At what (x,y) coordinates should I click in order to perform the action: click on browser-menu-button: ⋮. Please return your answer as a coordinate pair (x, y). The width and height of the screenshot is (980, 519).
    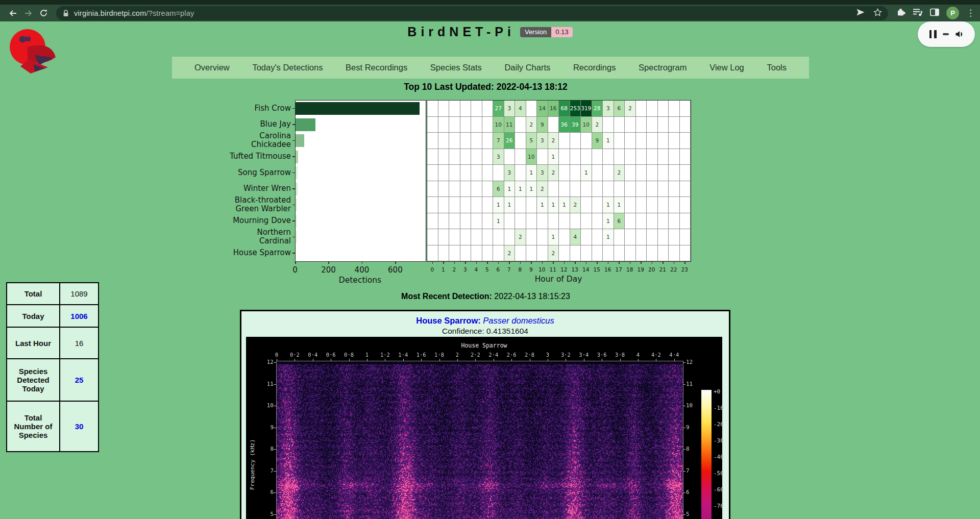
    Looking at the image, I should click on (971, 13).